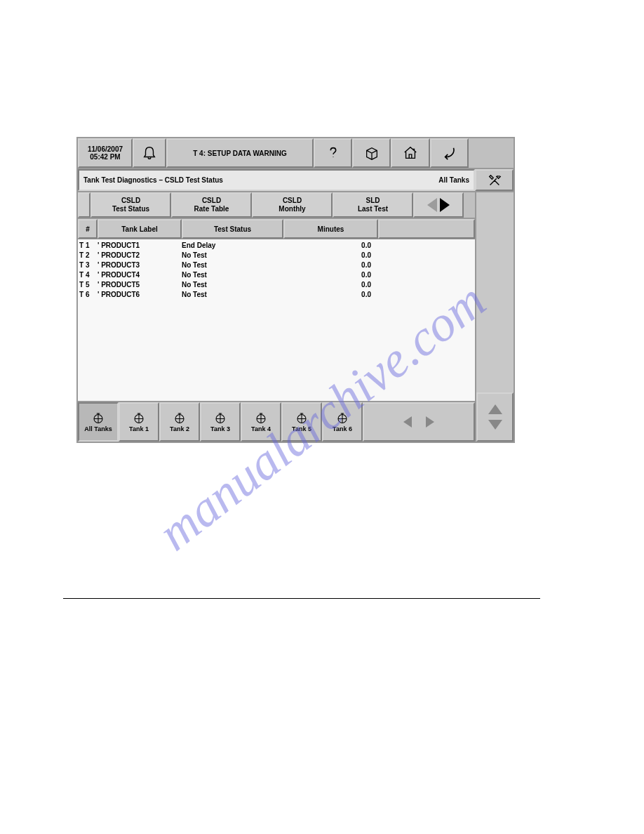  I want to click on breadcrumb-path: Tank Test Diagnostics – CSLD Test Status, so click(153, 180).